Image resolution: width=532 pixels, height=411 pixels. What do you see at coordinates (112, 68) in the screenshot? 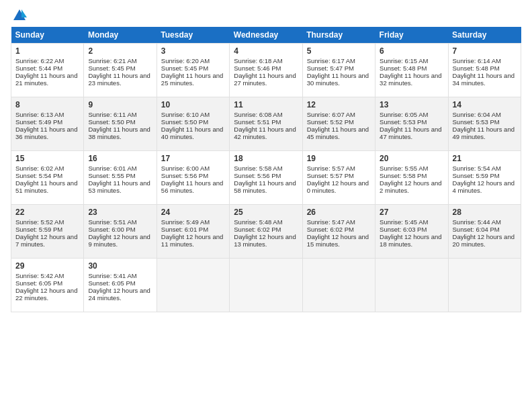
I see `sunset-text: Sunset: 5:45 PM` at bounding box center [112, 68].